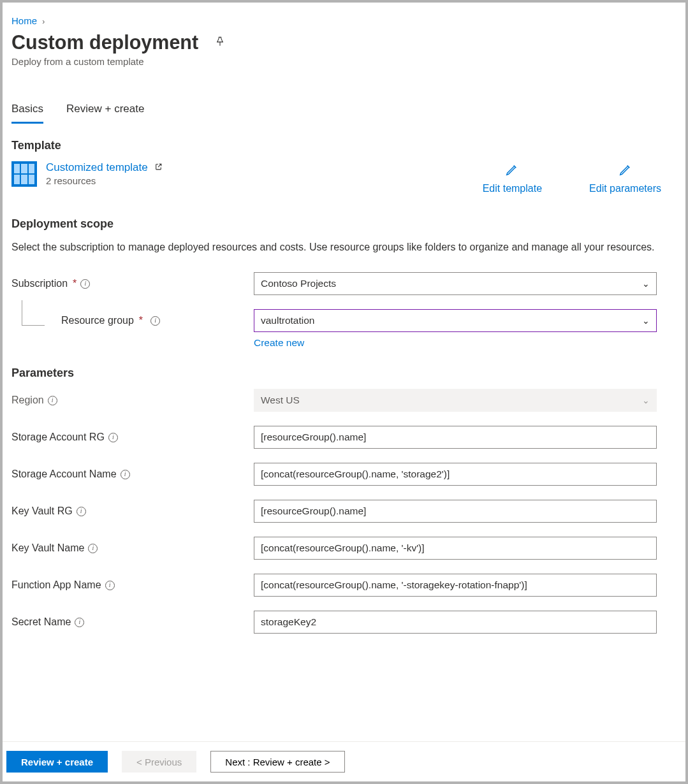  I want to click on deployment-scope-heading: Deployment scope, so click(344, 224).